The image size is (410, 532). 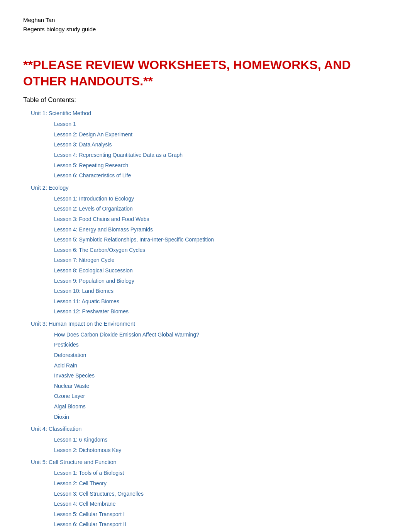 What do you see at coordinates (220, 311) in the screenshot?
I see `lesson-item-2-12: Lesson 12: Freshwater Biomes` at bounding box center [220, 311].